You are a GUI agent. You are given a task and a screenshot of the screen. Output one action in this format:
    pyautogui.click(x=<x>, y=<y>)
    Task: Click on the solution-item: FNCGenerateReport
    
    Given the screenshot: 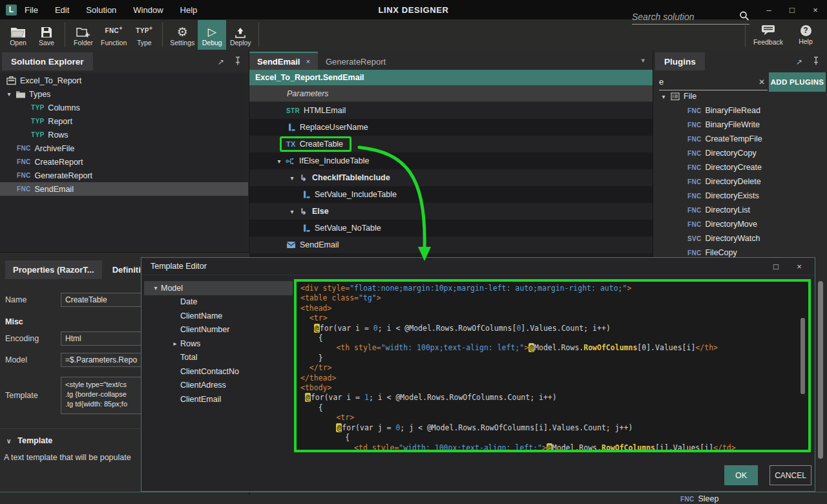 What is the action you would take?
    pyautogui.click(x=124, y=176)
    